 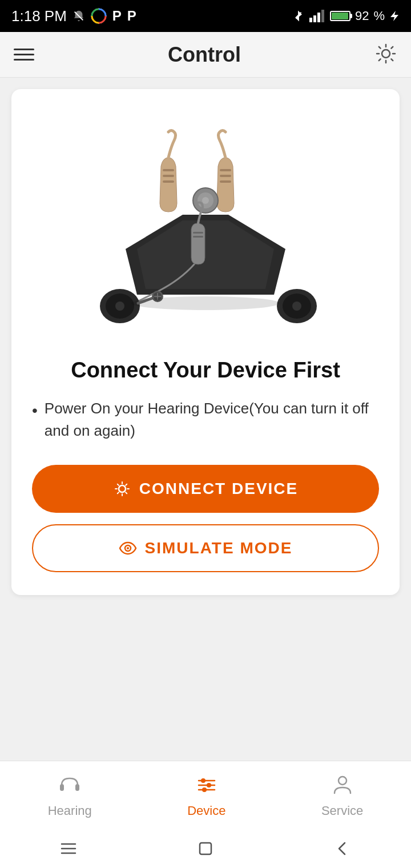 I want to click on connect-button-label: CONNECT DEVICE, so click(x=219, y=489).